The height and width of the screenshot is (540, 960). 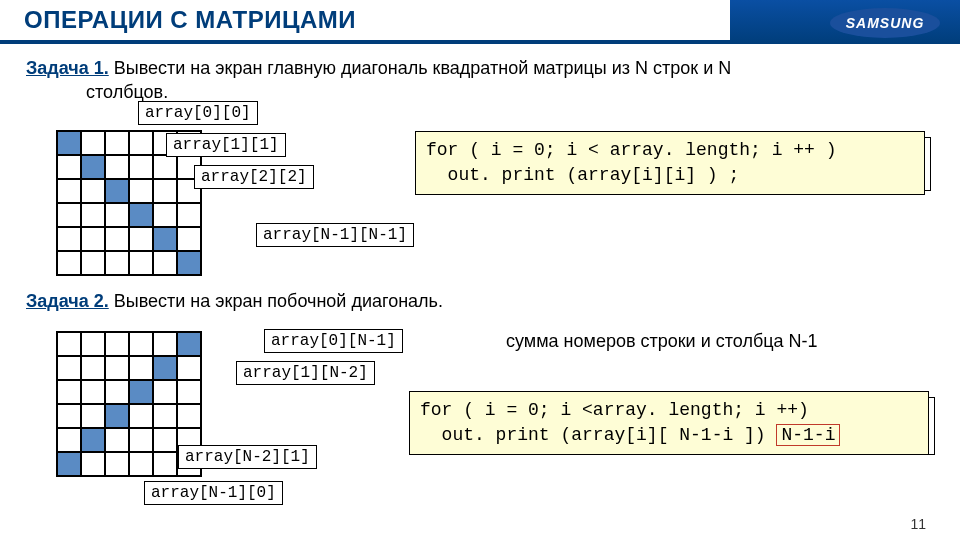 What do you see at coordinates (885, 23) in the screenshot?
I see `brand-logo: SAMSUNG` at bounding box center [885, 23].